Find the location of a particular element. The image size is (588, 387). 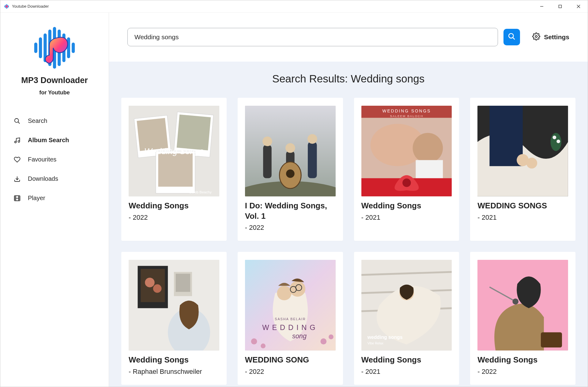

svg-text: WEDDING SONGS is located at coordinates (407, 111).